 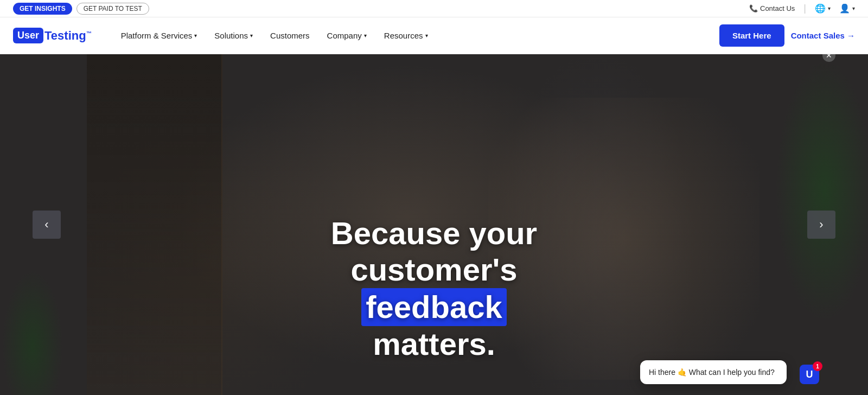 I want to click on hero-text-block: Because your customer's feedback matters…, so click(x=434, y=289).